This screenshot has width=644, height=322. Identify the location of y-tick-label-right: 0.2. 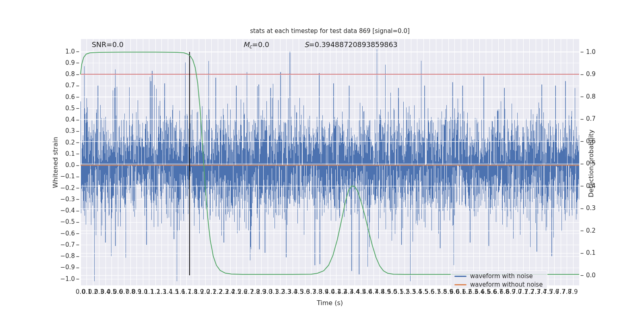
(600, 231).